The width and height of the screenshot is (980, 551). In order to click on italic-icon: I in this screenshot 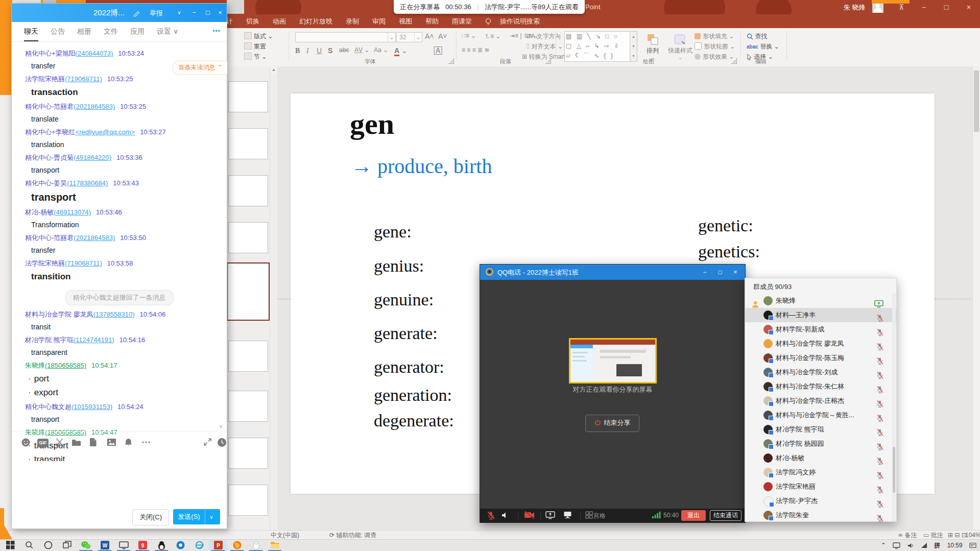, I will do `click(307, 51)`.